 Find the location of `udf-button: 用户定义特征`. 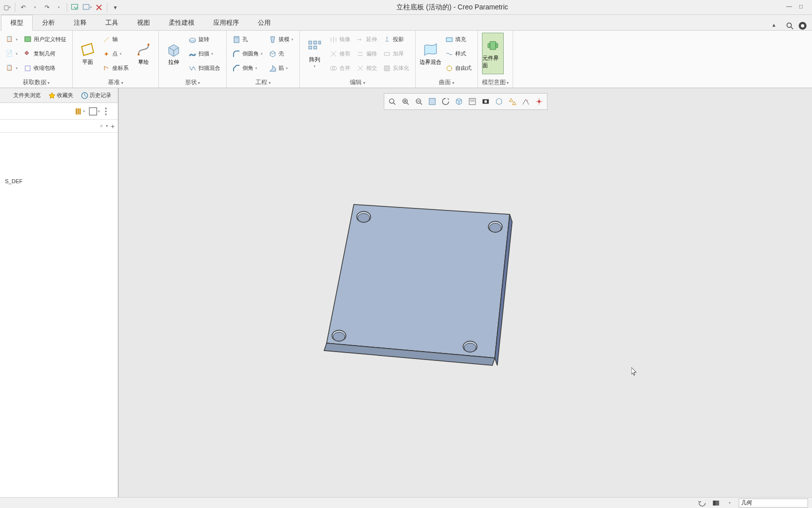

udf-button: 用户定义特征 is located at coordinates (45, 40).